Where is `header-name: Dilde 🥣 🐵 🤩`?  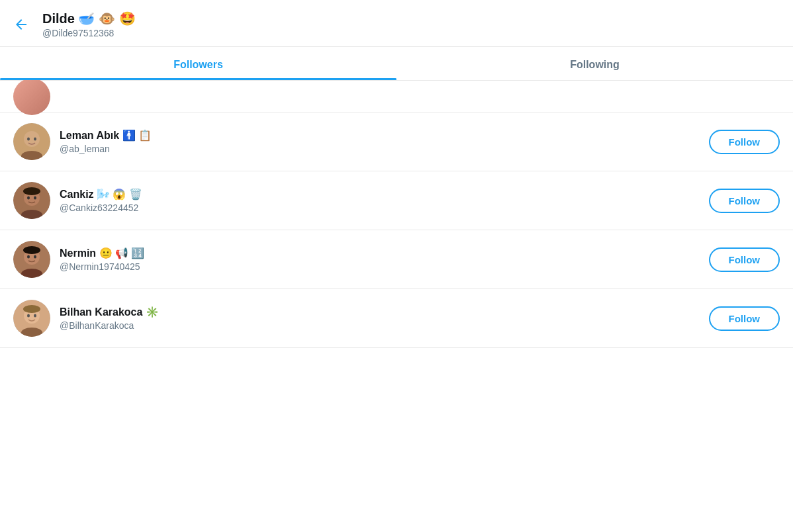
header-name: Dilde 🥣 🐵 🤩 is located at coordinates (89, 19).